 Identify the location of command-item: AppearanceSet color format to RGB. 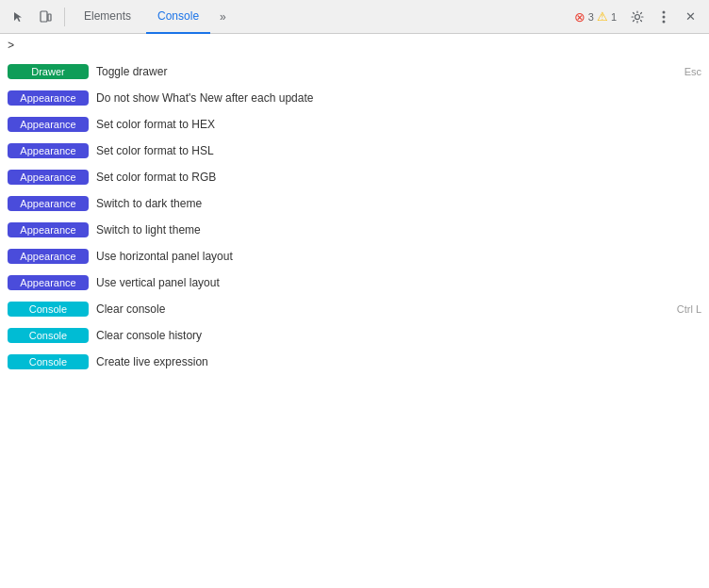
(354, 177).